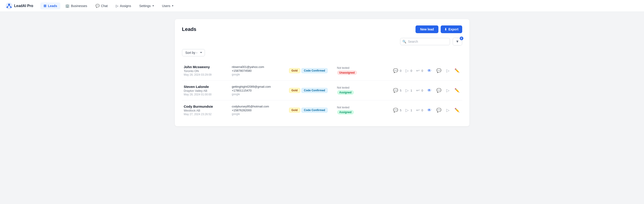 This screenshot has width=644, height=204. What do you see at coordinates (206, 110) in the screenshot?
I see `lead-info: Cody Burmundsie Westlock AB May 27, 2024…` at bounding box center [206, 110].